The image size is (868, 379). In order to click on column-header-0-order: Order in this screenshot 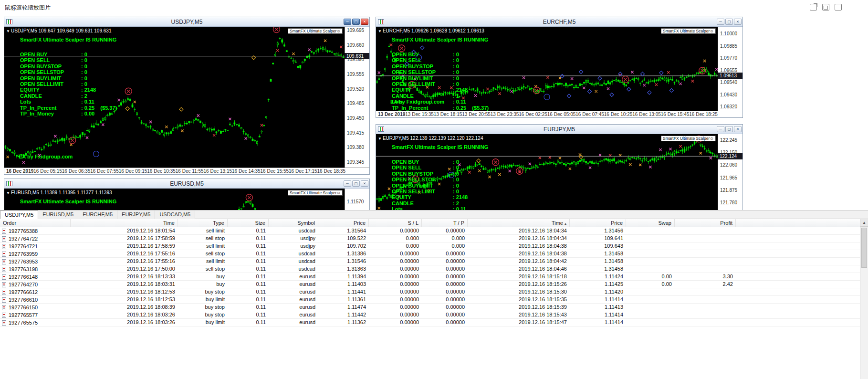, I will do `click(35, 223)`.